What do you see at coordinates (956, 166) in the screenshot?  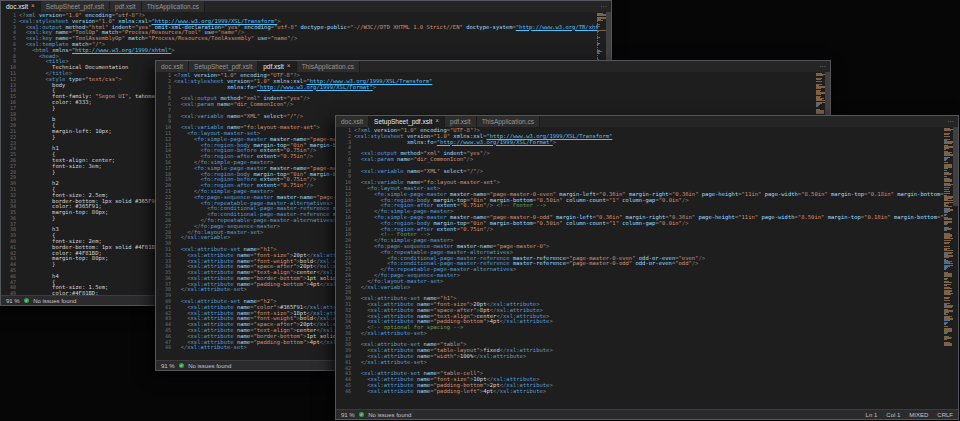 I see `scrollbar-thumb` at bounding box center [956, 166].